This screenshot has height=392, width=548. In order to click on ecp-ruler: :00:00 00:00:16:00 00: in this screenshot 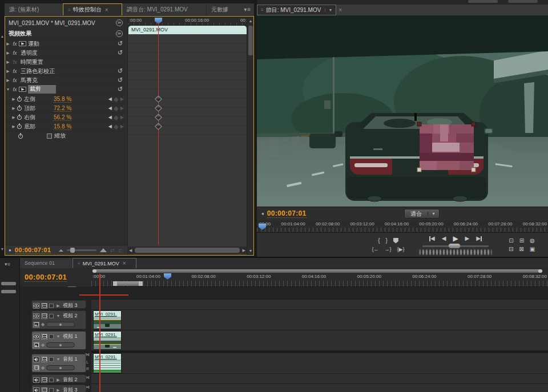, I will do `click(188, 21)`.